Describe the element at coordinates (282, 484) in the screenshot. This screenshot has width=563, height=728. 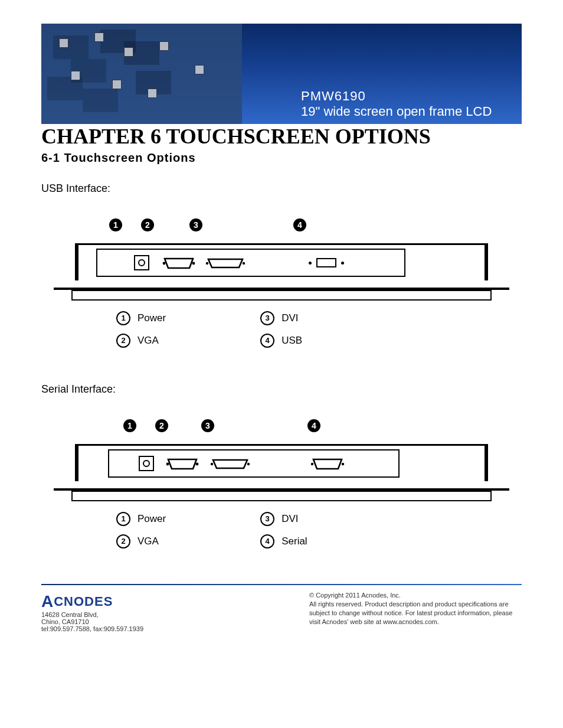
I see `diagram-serial: 1 2 3 4` at that location.